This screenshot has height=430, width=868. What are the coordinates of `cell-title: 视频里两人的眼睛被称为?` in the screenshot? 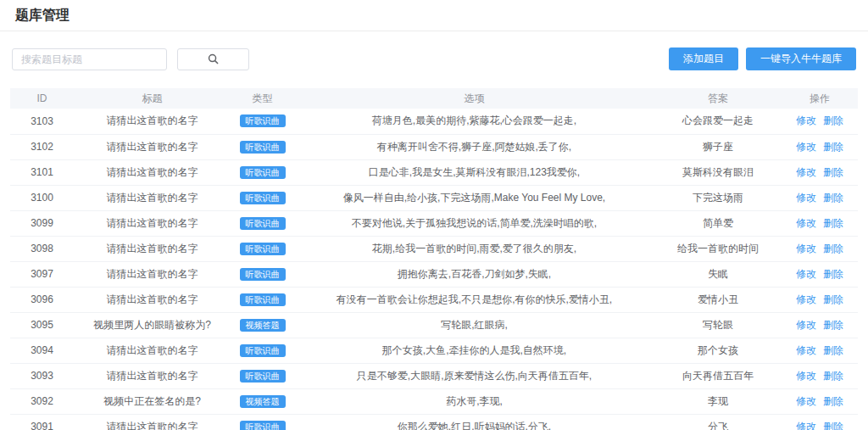 It's located at (153, 325).